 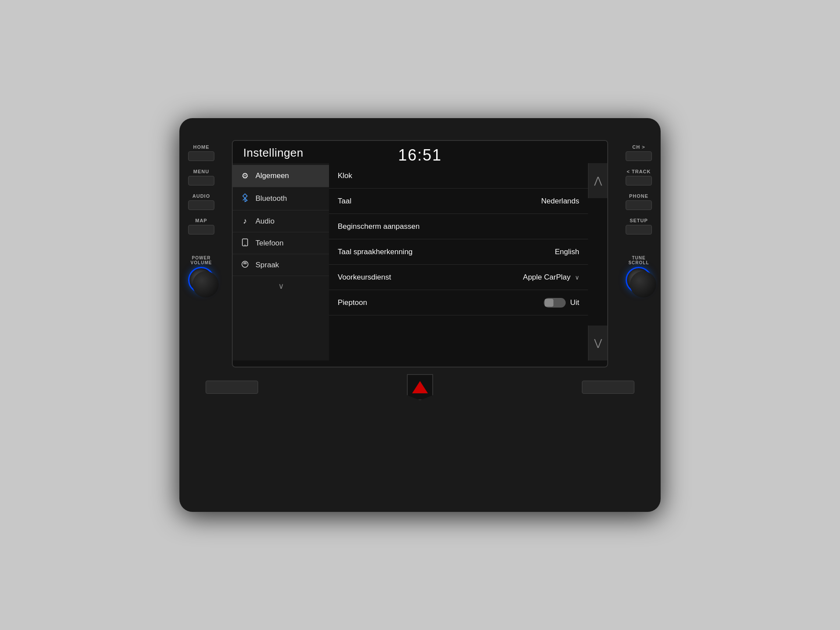 What do you see at coordinates (639, 147) in the screenshot?
I see `ch-label: CH >` at bounding box center [639, 147].